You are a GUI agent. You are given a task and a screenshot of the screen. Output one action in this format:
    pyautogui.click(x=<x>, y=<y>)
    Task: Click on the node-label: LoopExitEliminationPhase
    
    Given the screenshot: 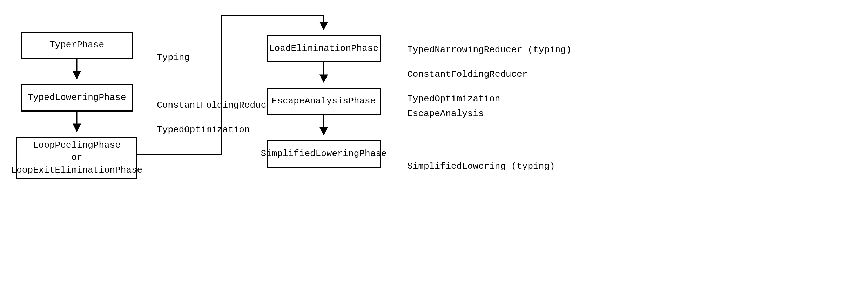 What is the action you would take?
    pyautogui.click(x=77, y=170)
    